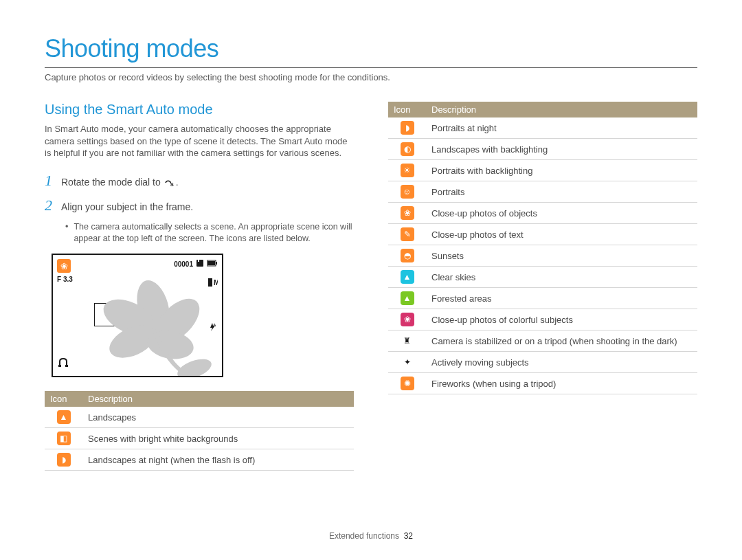 Image resolution: width=742 pixels, height=560 pixels. I want to click on table-row: ◓Sunsets, so click(543, 256).